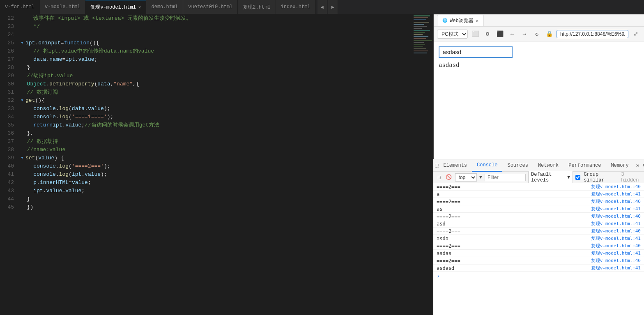 Image resolution: width=644 pixels, height=315 pixels. What do you see at coordinates (616, 238) in the screenshot?
I see `console-source-8: 复现v-model.html:41` at bounding box center [616, 238].